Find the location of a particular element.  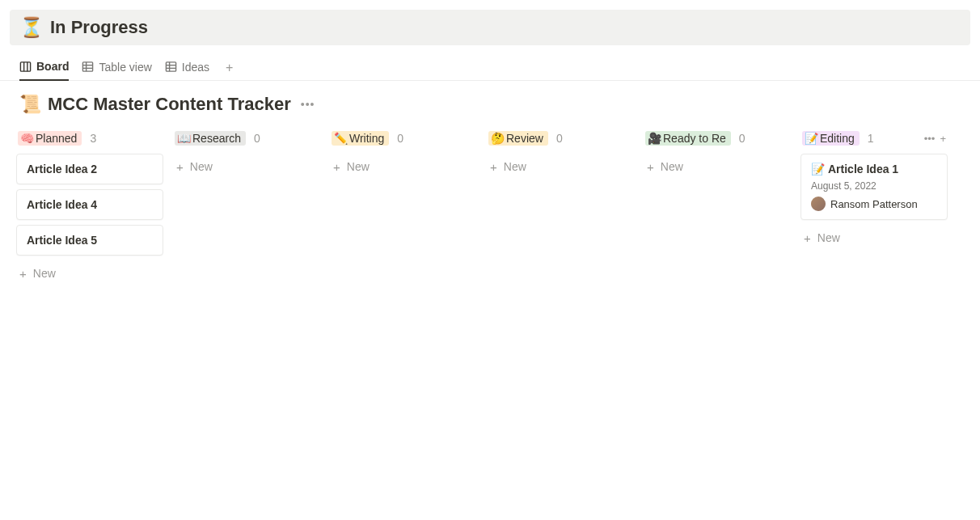

card: Article Idea 4 is located at coordinates (90, 205).